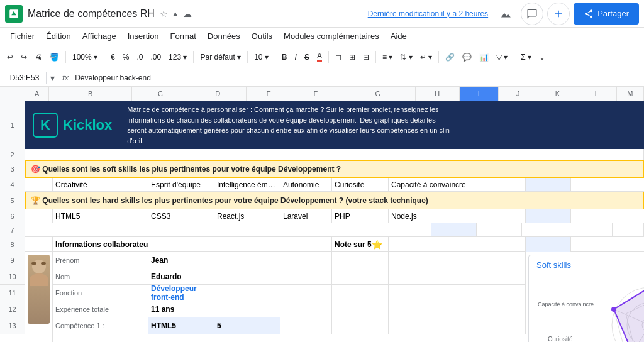 The image size is (644, 342). I want to click on row8-g, so click(432, 245).